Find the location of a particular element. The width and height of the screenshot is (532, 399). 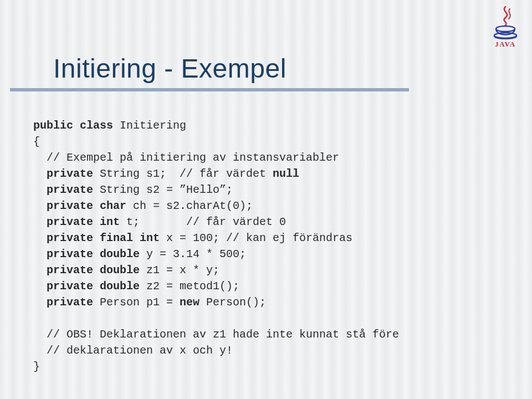

code-line: } is located at coordinates (37, 367).